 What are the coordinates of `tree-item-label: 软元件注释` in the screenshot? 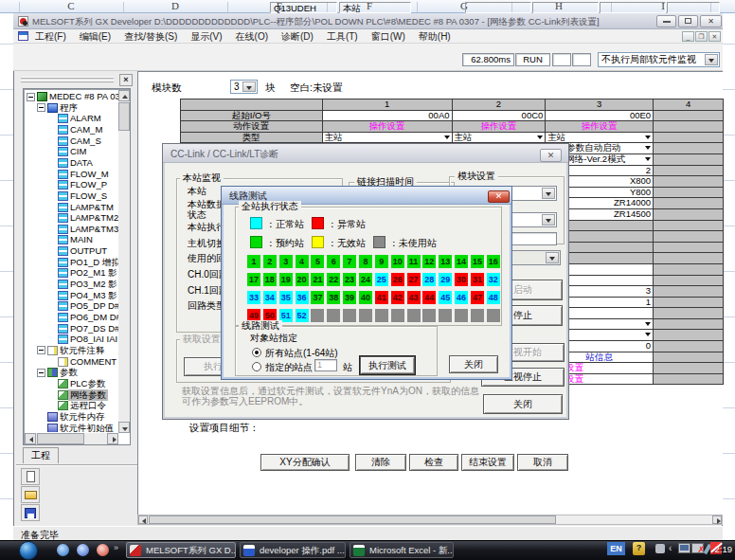 It's located at (82, 351).